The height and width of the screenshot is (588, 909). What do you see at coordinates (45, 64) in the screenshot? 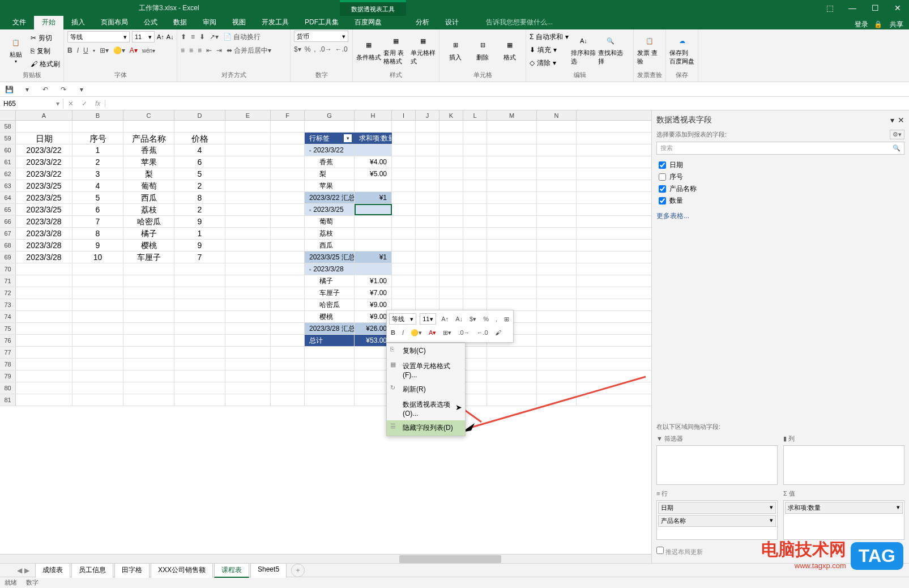
I see `format-painter-button: 🖌 格式刷` at bounding box center [45, 64].